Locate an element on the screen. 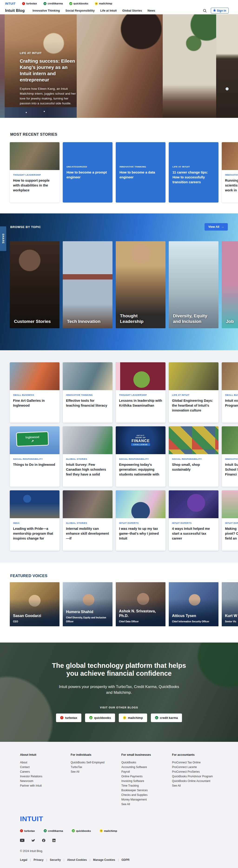 This screenshot has width=238, height=868. footer-link: Contact is located at coordinates (45, 767).